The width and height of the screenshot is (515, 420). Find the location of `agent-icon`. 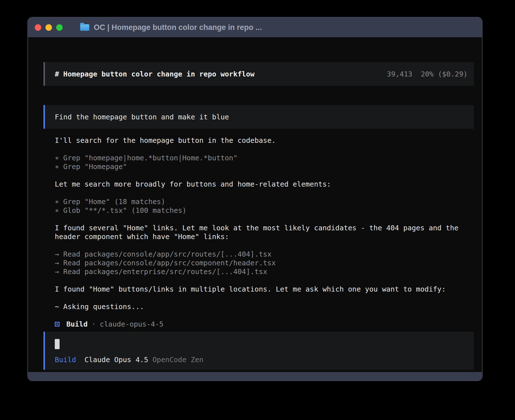

agent-icon is located at coordinates (57, 324).